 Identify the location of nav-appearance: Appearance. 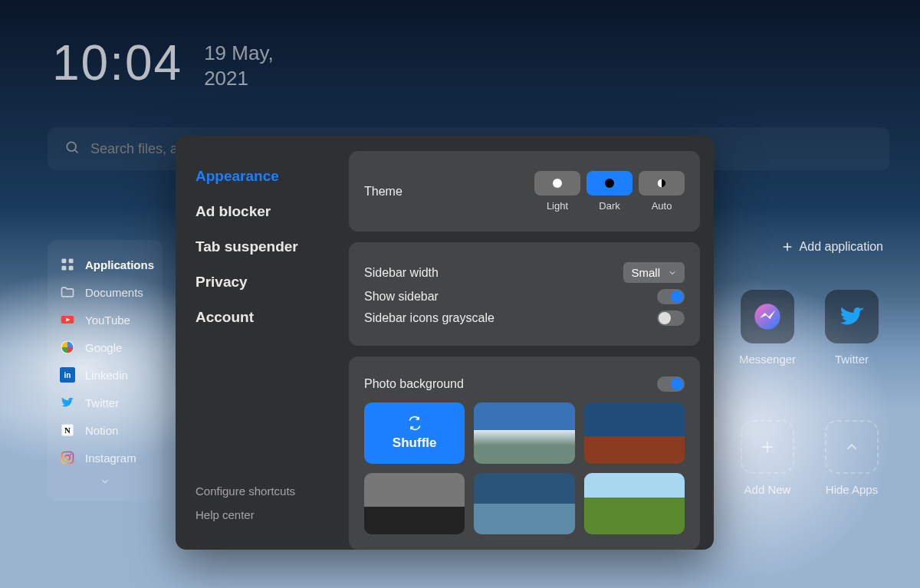
(261, 176).